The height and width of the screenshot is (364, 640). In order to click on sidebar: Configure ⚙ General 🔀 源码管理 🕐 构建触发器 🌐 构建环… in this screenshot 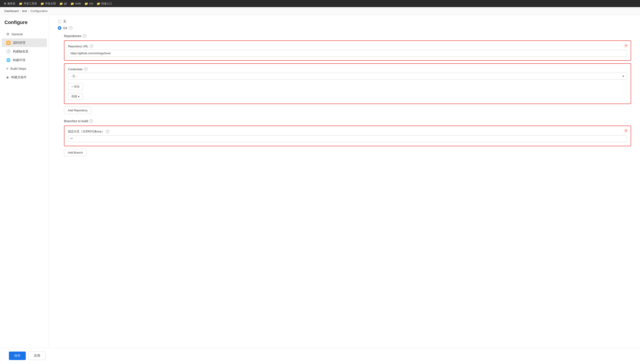, I will do `click(24, 182)`.